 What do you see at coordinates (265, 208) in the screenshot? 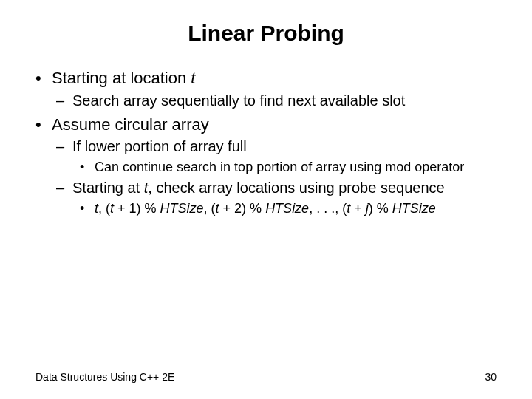
I see `bullet-2-sub-2a-text: t, (t + 1) % HTSize, (t + 2) % HTSize, .…` at bounding box center [265, 208].